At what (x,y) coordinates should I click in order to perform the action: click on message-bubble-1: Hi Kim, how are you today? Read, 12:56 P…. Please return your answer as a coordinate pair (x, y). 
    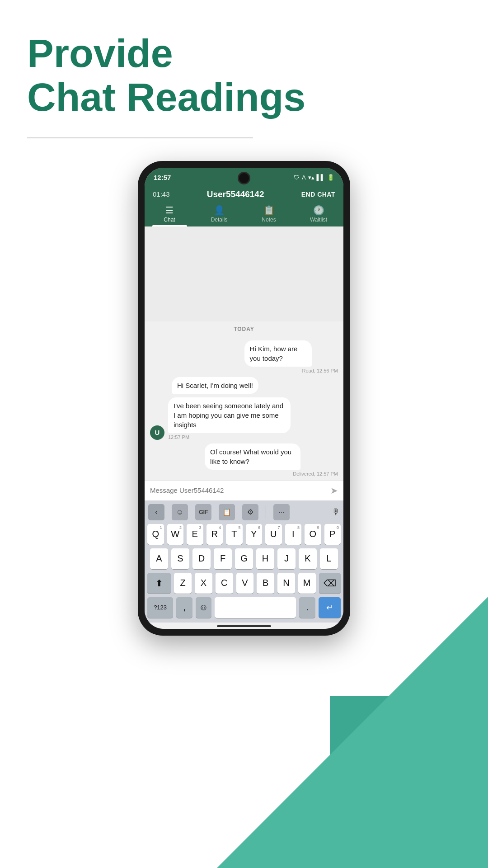
    Looking at the image, I should click on (291, 357).